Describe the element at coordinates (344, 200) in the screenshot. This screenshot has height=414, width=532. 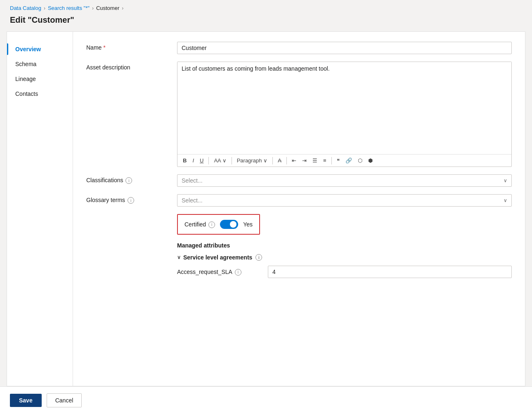
I see `glossary-dropdown: Select... ∨` at that location.